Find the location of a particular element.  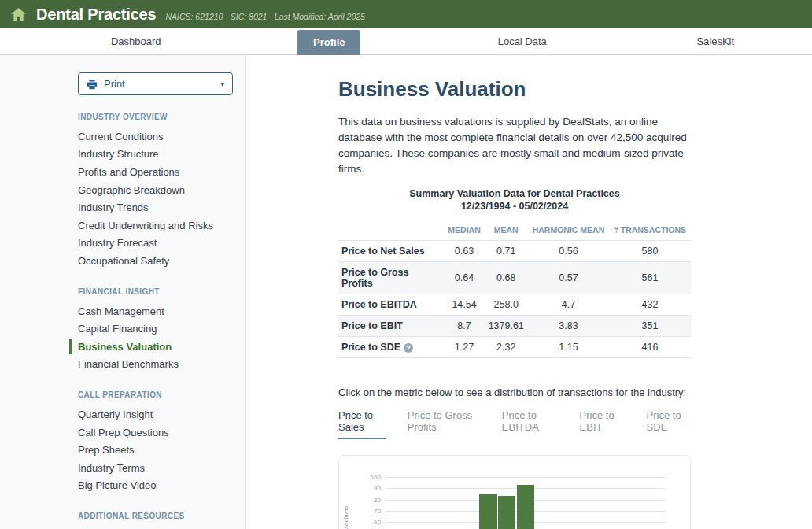

metric-tabs: Price to SalesPrice to Gross ProfitsPric… is located at coordinates (515, 424).